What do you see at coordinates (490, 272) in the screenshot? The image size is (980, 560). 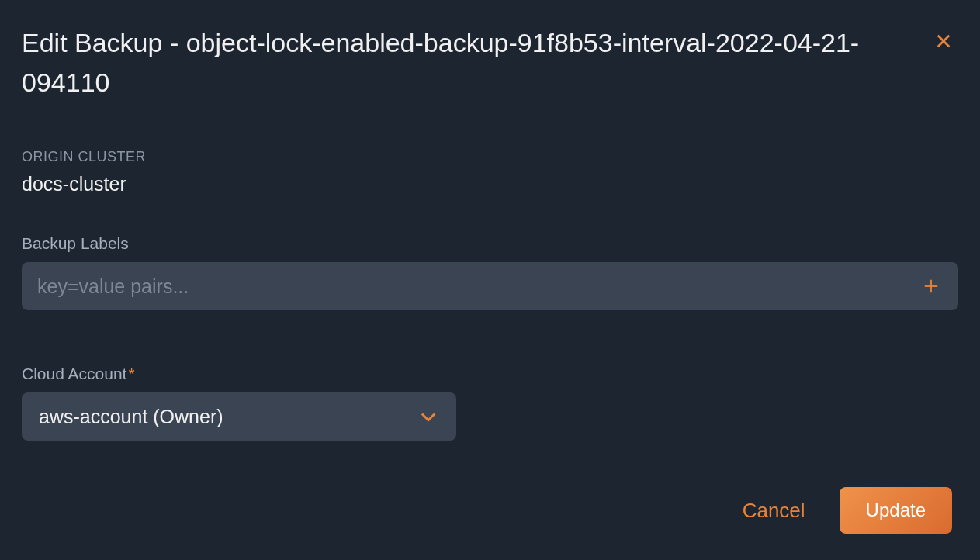 I see `backup-labels-field: Backup Labels` at bounding box center [490, 272].